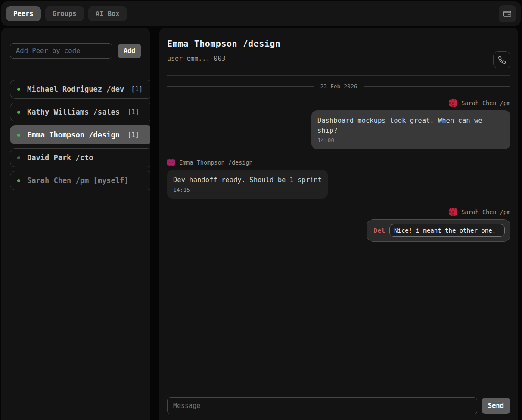  What do you see at coordinates (65, 14) in the screenshot?
I see `tab-groups: Groups` at bounding box center [65, 14].